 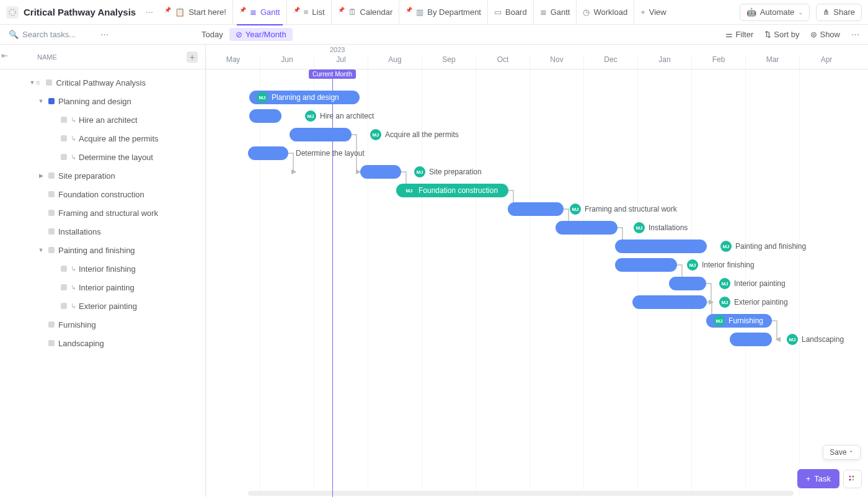 What do you see at coordinates (212, 35) in the screenshot?
I see `today-button: Today` at bounding box center [212, 35].